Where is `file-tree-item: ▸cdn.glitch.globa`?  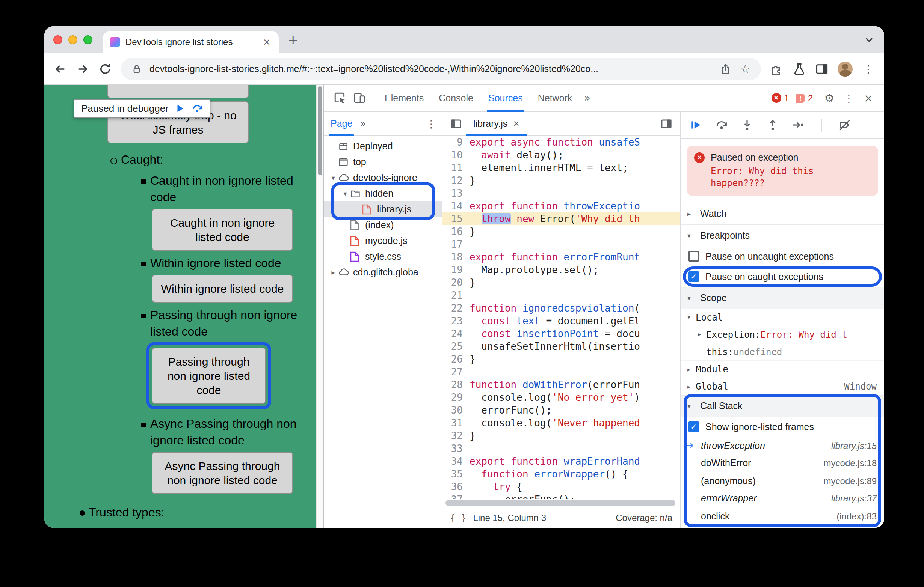
file-tree-item: ▸cdn.glitch.globa is located at coordinates (383, 272).